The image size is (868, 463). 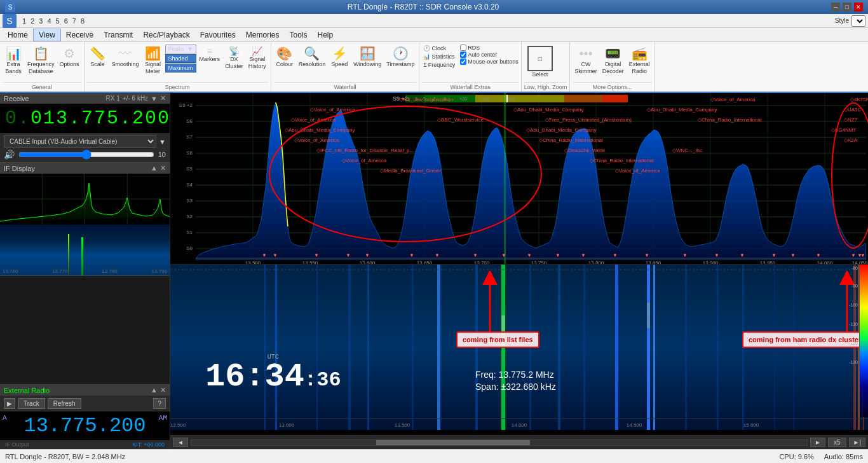 I want to click on qa-btn-1: 1, so click(x=24, y=21).